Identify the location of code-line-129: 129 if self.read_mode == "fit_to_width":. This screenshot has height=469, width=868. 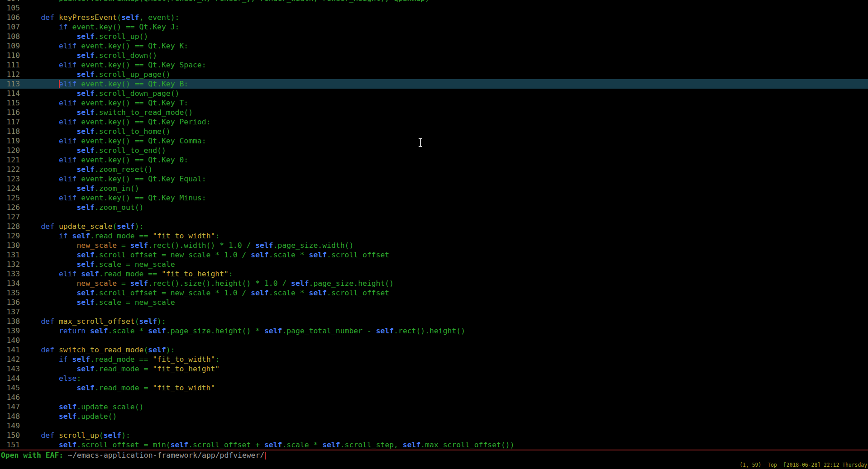
(434, 236).